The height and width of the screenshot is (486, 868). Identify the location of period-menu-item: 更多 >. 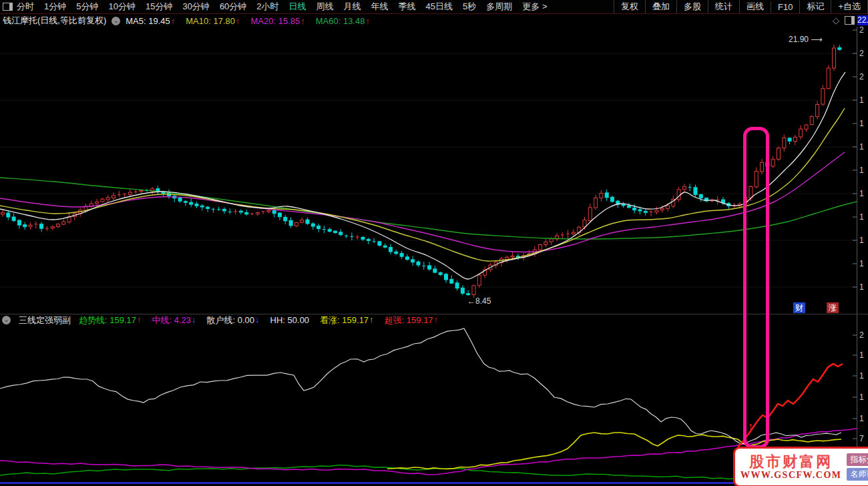
(534, 7).